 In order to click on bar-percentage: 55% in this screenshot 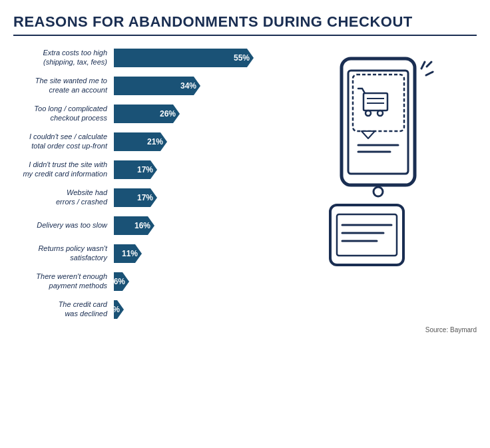, I will do `click(242, 58)`.